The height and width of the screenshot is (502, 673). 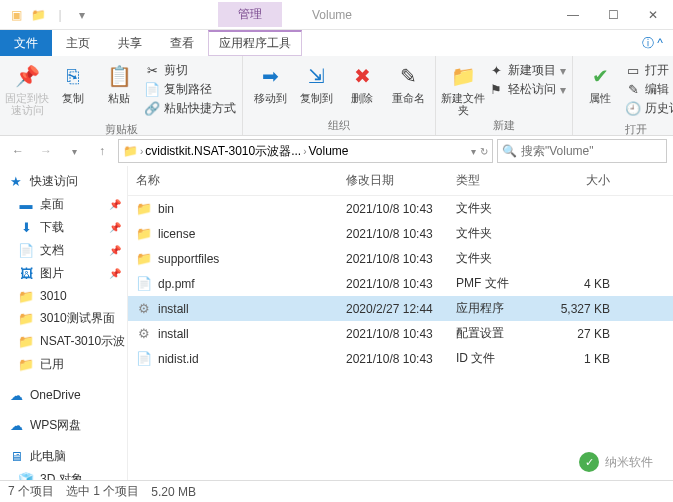 What do you see at coordinates (613, 15) in the screenshot?
I see `window-controls: — ☐ ✕` at bounding box center [613, 15].